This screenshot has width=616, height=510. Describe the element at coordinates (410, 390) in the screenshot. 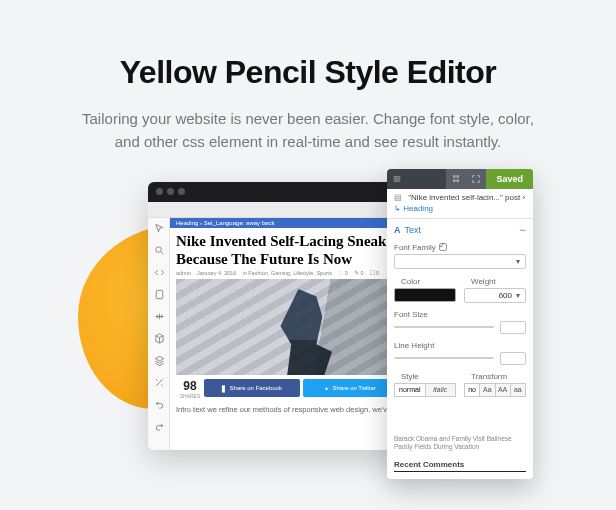

I see `style-normal-button: normal` at that location.